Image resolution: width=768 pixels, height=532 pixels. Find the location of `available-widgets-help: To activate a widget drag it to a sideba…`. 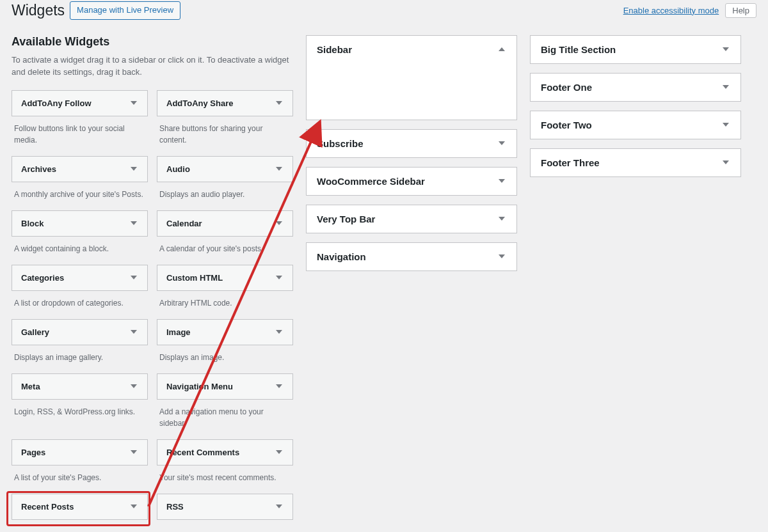

available-widgets-help: To activate a widget drag it to a sideba… is located at coordinates (152, 66).